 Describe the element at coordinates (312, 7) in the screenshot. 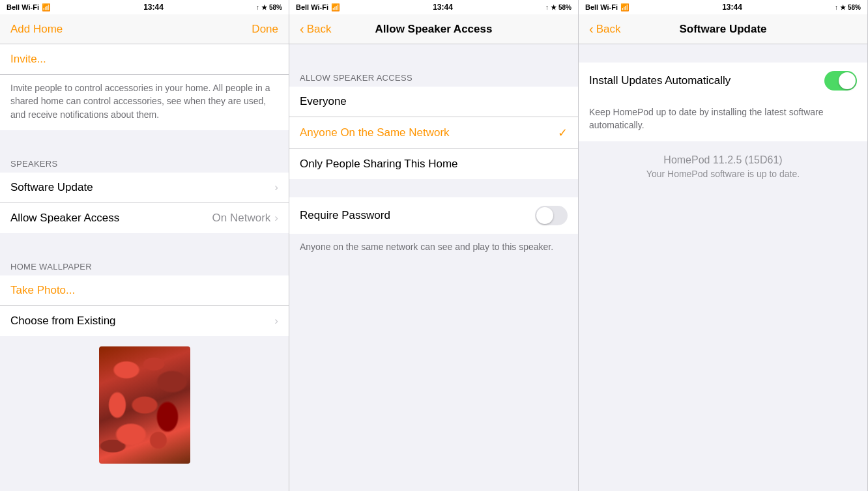

I see `carrier-label-2: Bell Wi-Fi` at that location.